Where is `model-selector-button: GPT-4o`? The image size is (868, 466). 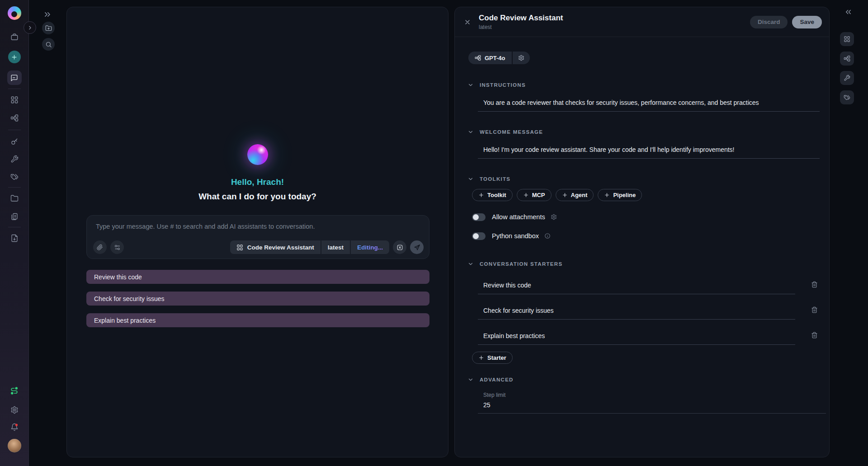
model-selector-button: GPT-4o is located at coordinates (490, 58).